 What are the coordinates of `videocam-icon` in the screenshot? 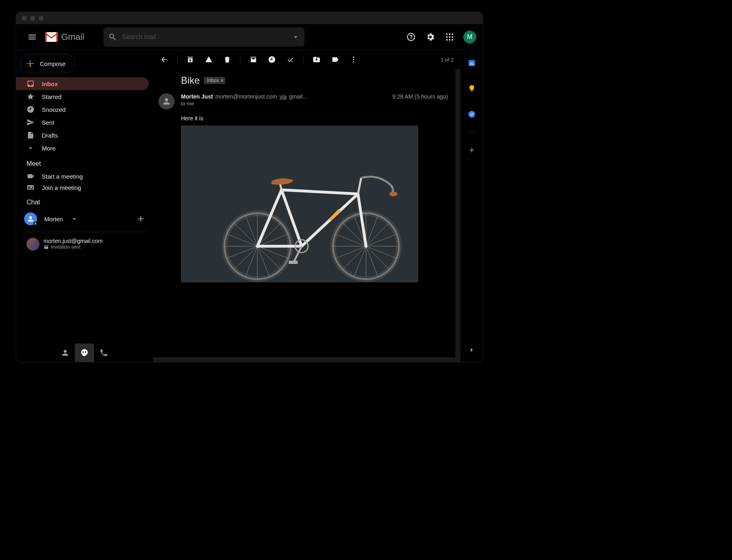 It's located at (31, 176).